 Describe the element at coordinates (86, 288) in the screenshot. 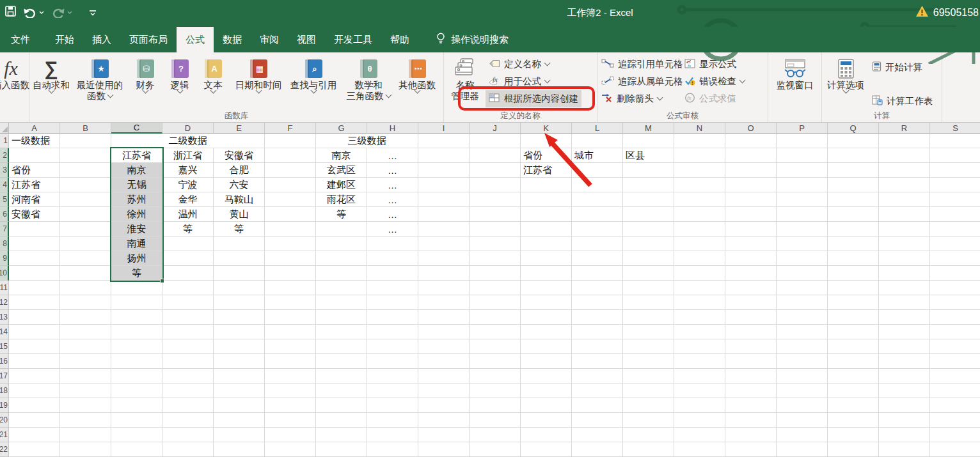

I see `cell-B11` at that location.